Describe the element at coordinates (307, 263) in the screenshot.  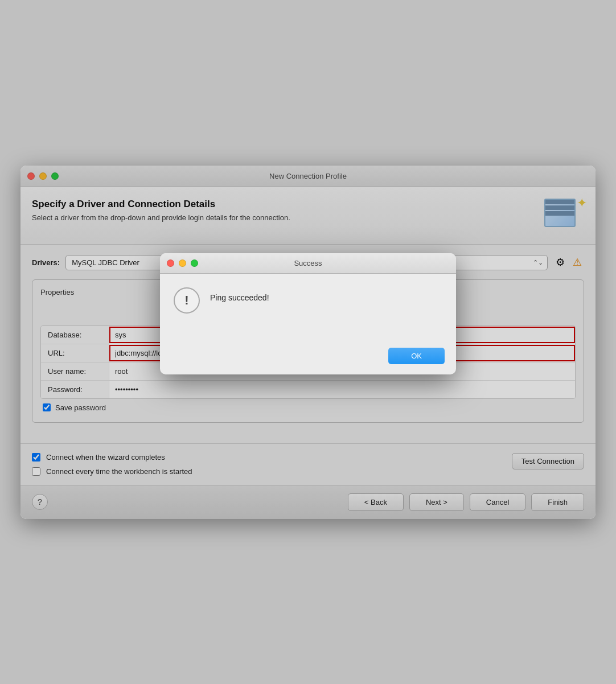
I see `success-dialog-title: Success` at that location.